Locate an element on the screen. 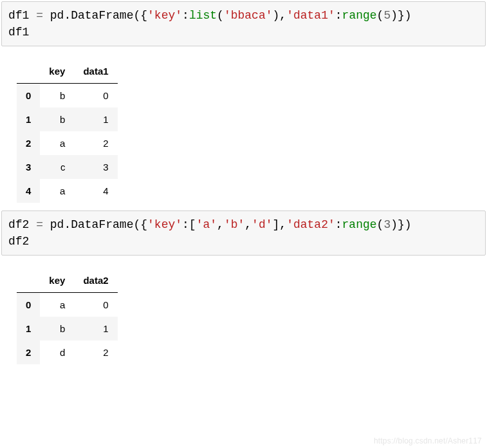  code-cell-1: df1 = pd.DataFrame({'key':list('bbaca'),… is located at coordinates (243, 24).